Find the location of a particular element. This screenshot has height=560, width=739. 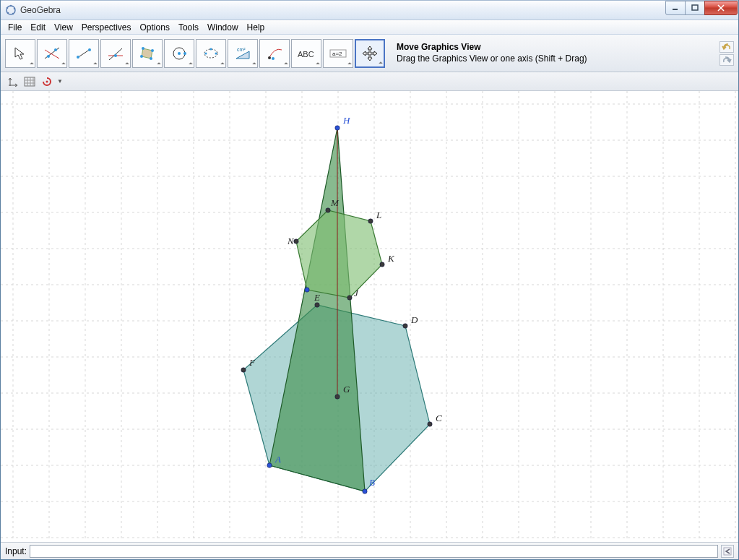

tool-segment is located at coordinates (84, 53).